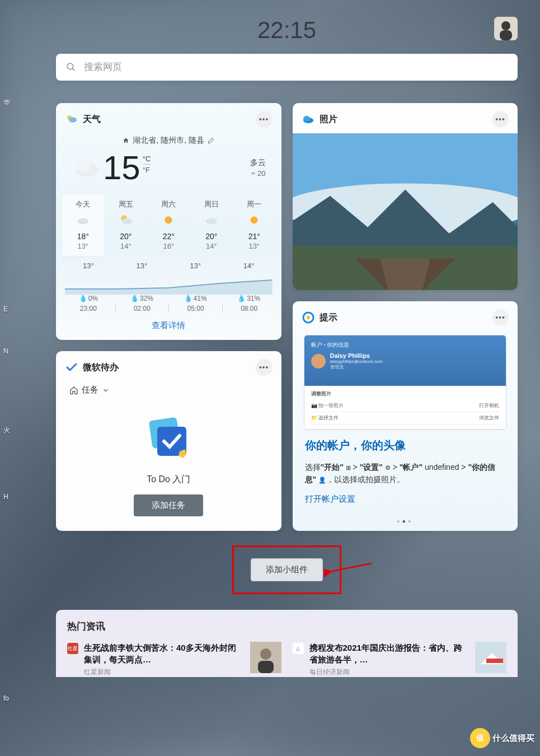 The image size is (540, 756). I want to click on add-widget-button: 添加小组件, so click(287, 570).